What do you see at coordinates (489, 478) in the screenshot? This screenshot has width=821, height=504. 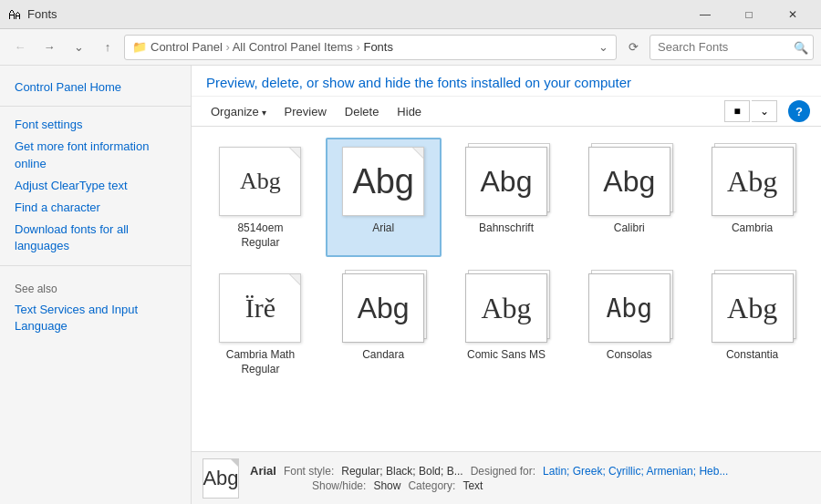 I see `status-info: Arial Font style: Regular; Black; Bold; …` at bounding box center [489, 478].